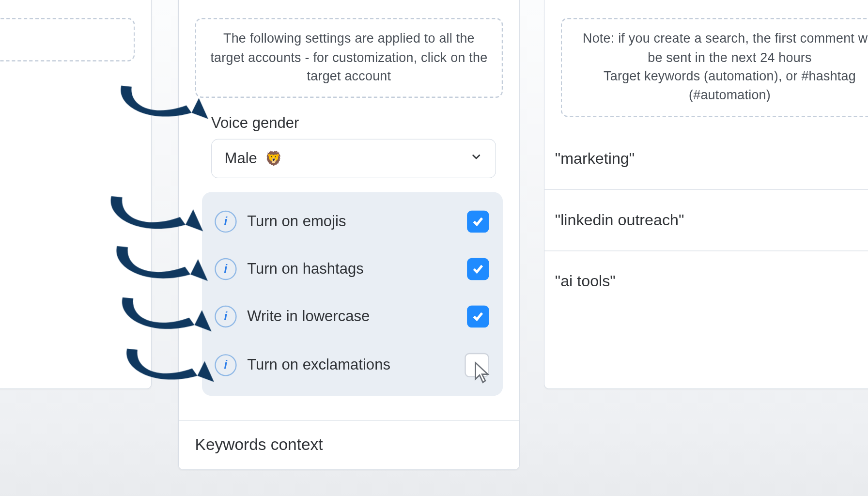 The width and height of the screenshot is (868, 496). I want to click on option-row-emojis: i Turn on emojis, so click(353, 222).